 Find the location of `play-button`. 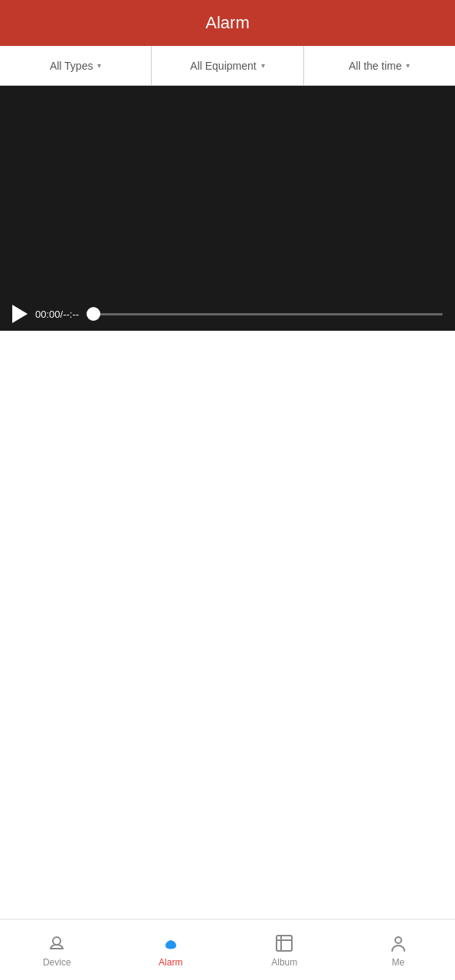

play-button is located at coordinates (20, 314).